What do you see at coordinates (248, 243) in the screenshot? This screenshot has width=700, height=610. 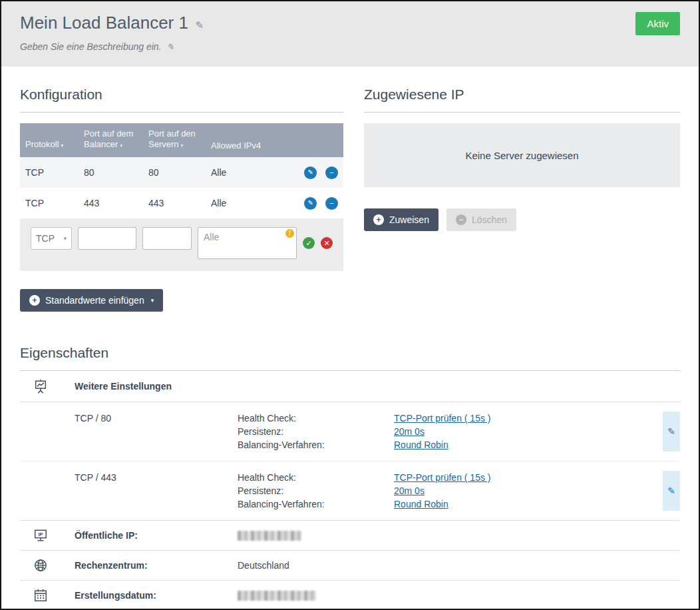 I see `allowed-ipv4-input` at bounding box center [248, 243].